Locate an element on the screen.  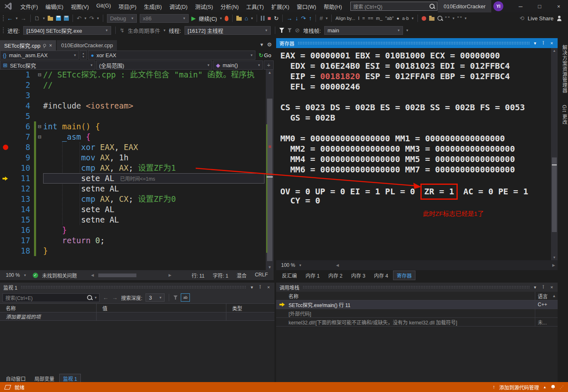
callstack-row: SETcc探究.exe!main() 行 11C++ is located at coordinates (417, 305).